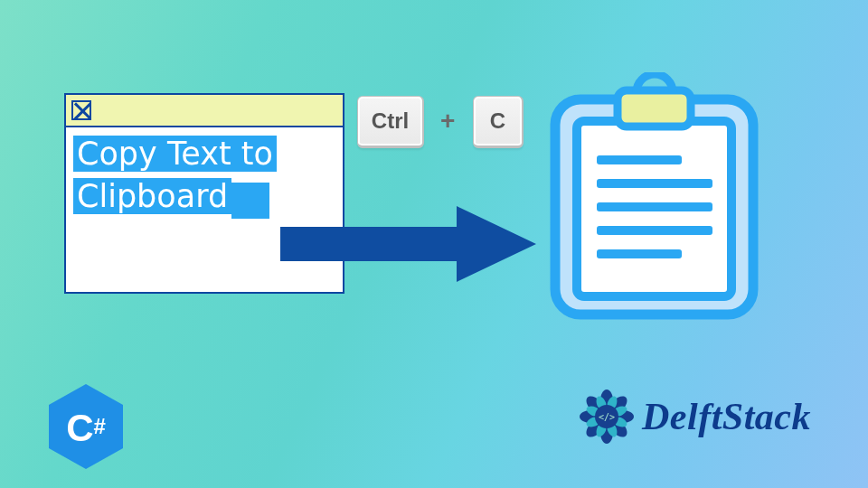 This screenshot has height=488, width=868. Describe the element at coordinates (409, 244) in the screenshot. I see `arrow-icon` at that location.